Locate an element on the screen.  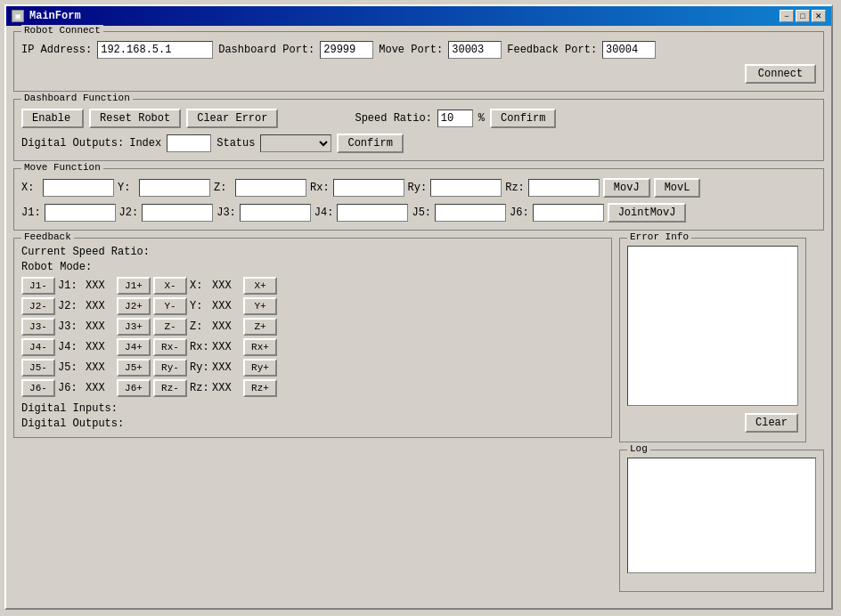
jog-container: J1- J1: XXX J1+ X- X: XXX X+ J2- J2: XXX… is located at coordinates (313, 336).